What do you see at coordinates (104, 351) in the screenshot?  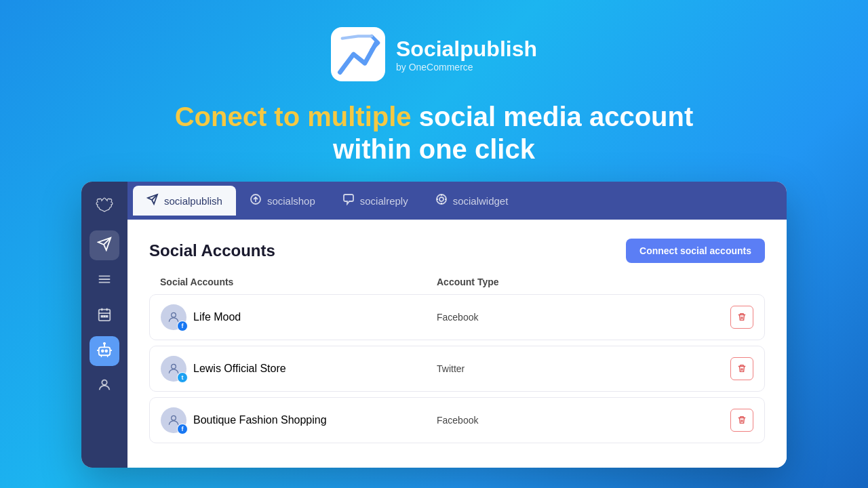 I see `bot-icon` at bounding box center [104, 351].